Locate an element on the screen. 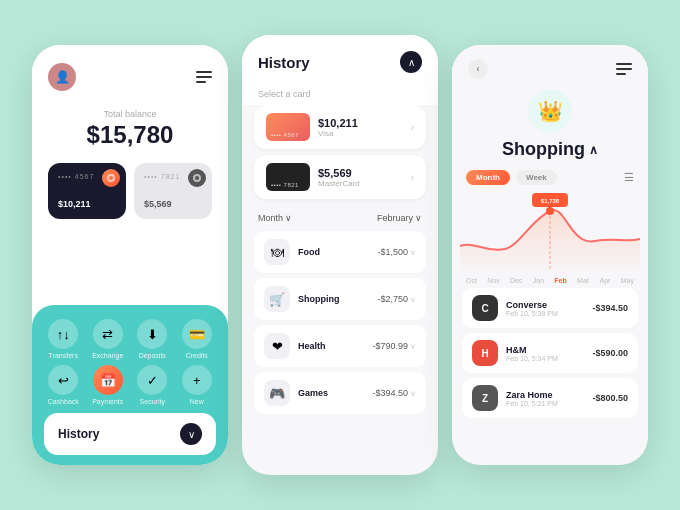  card-select-info-1: $10,211 Visa is located at coordinates (360, 128).